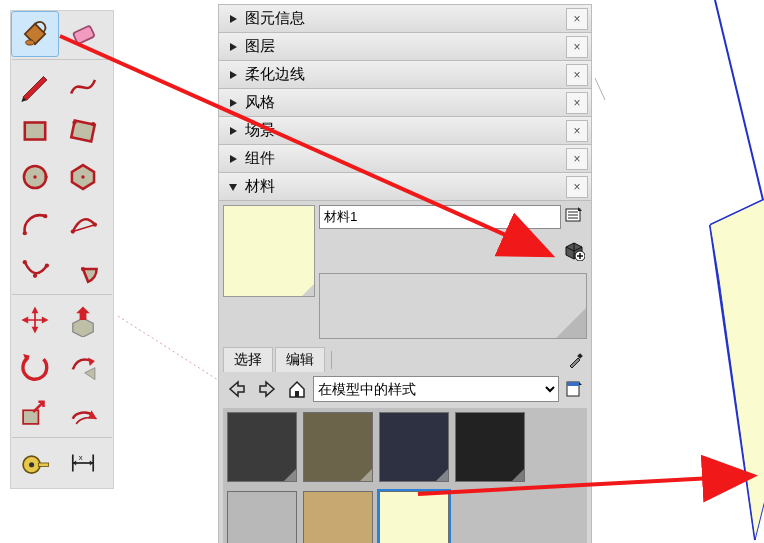 Image resolution: width=764 pixels, height=543 pixels. I want to click on pushpull-tool, so click(83, 320).